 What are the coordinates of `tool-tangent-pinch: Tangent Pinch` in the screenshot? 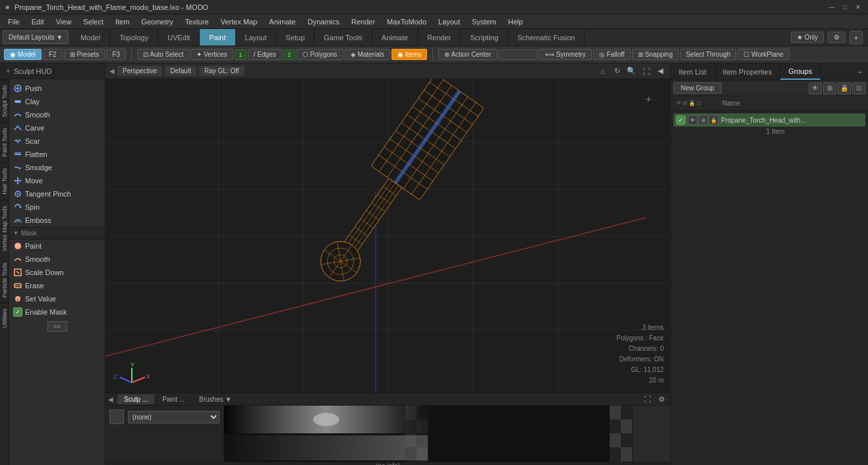 It's located at (57, 194).